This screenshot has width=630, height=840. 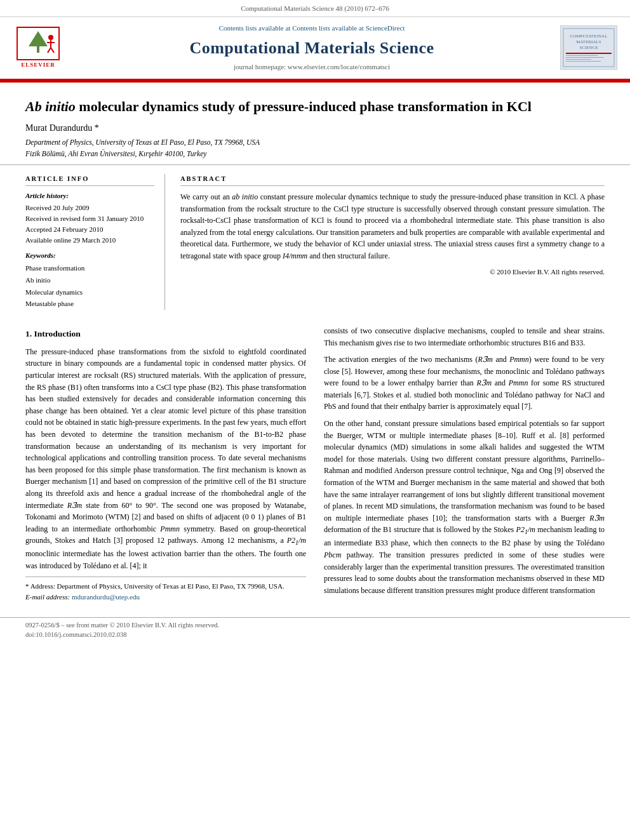 What do you see at coordinates (588, 48) in the screenshot?
I see `svg-text: SCIENCE` at bounding box center [588, 48].